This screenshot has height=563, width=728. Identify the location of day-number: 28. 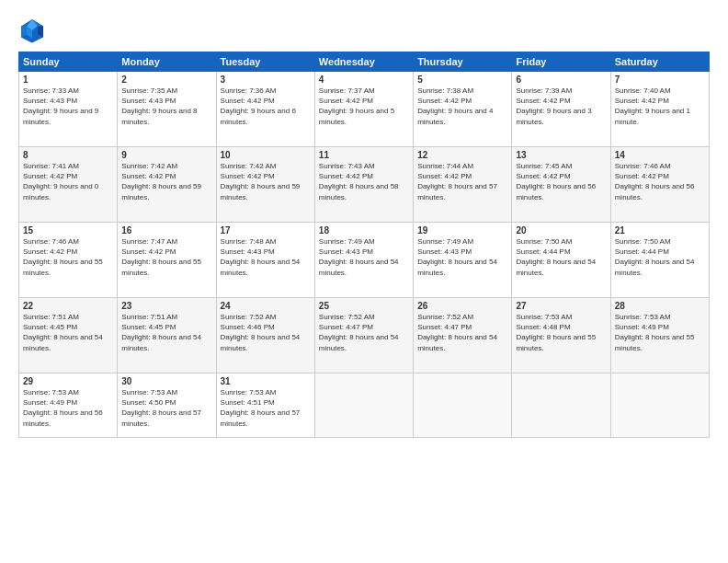
(660, 305).